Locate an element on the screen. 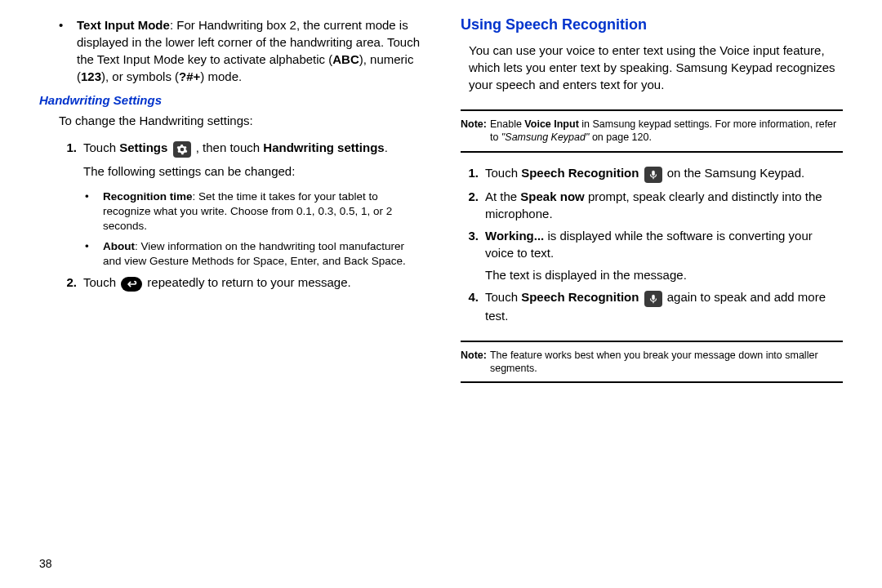 This screenshot has width=882, height=588. speech-intro: You can use your voice to enter text usi… is located at coordinates (656, 67).